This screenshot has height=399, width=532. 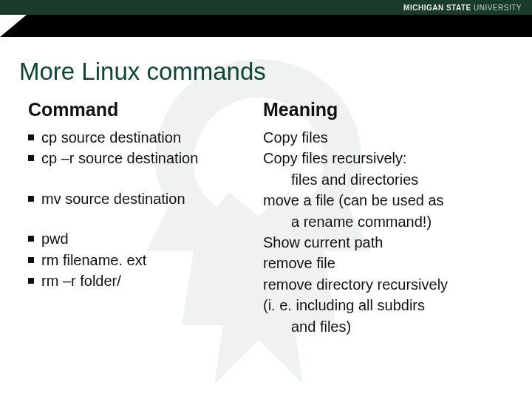 What do you see at coordinates (146, 260) in the screenshot?
I see `list-item: rm filename. ext` at bounding box center [146, 260].